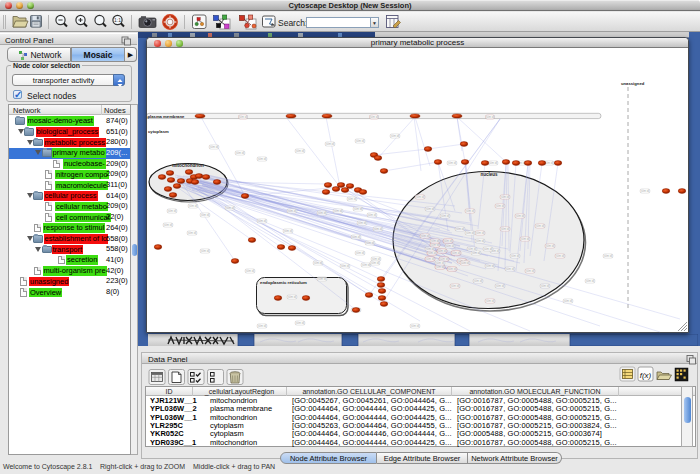  I want to click on svg-text: mitochondrion, so click(188, 166).